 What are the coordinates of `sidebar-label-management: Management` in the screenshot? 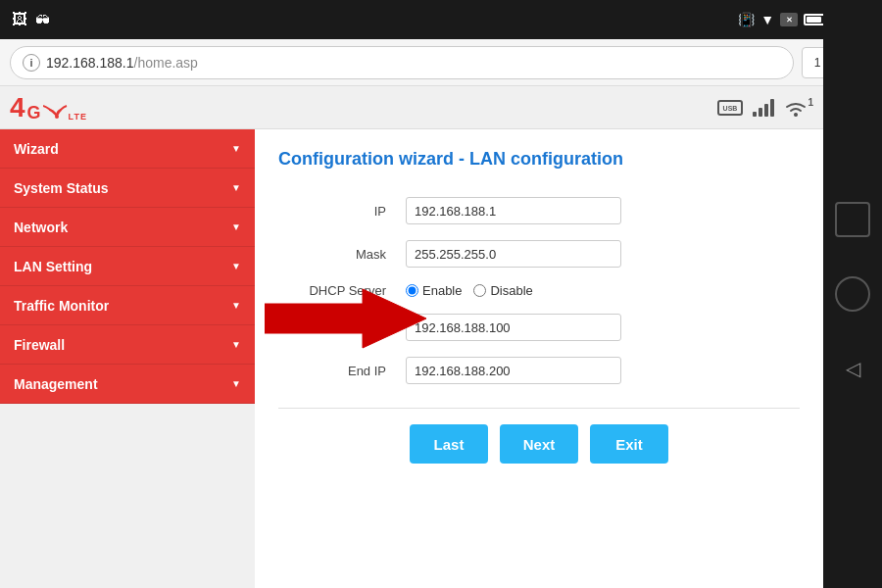 It's located at (56, 384).